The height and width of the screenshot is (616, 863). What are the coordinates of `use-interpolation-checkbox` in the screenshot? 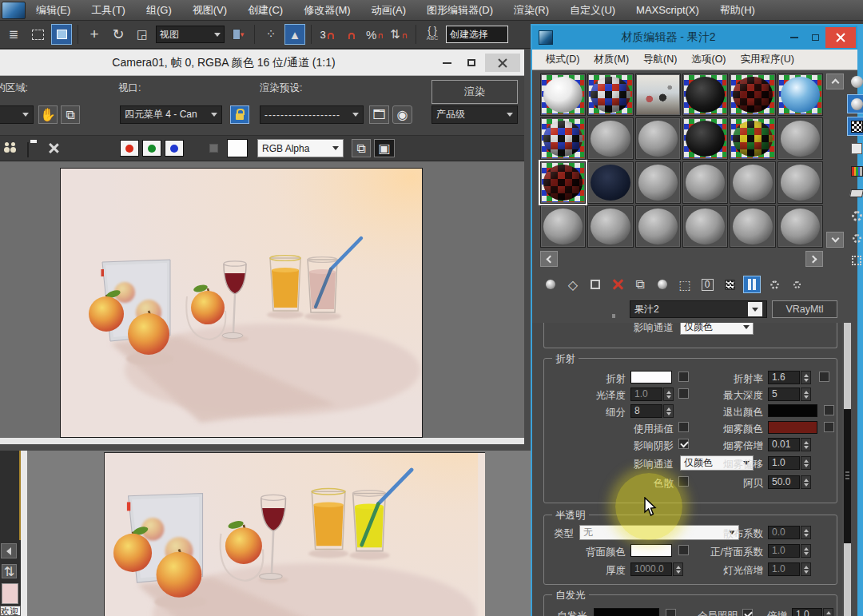 It's located at (684, 427).